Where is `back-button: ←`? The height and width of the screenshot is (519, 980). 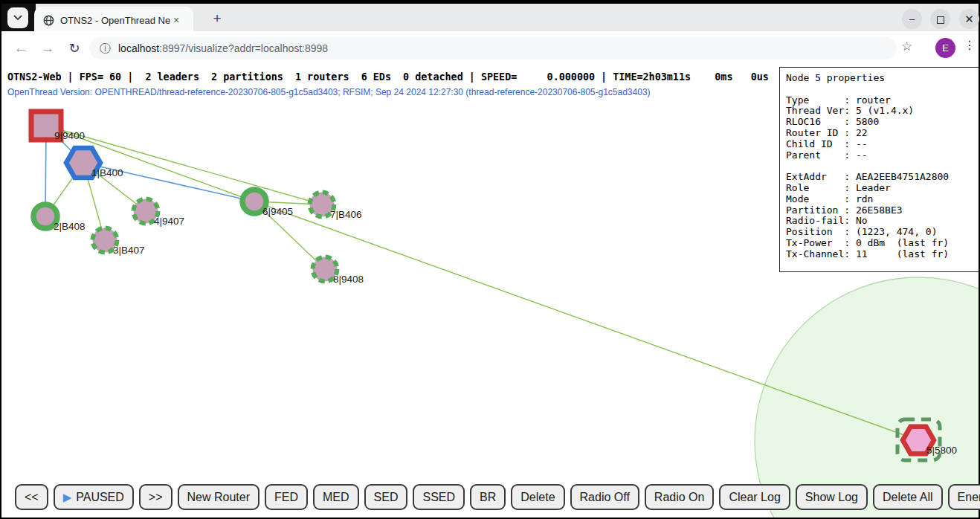 back-button: ← is located at coordinates (21, 48).